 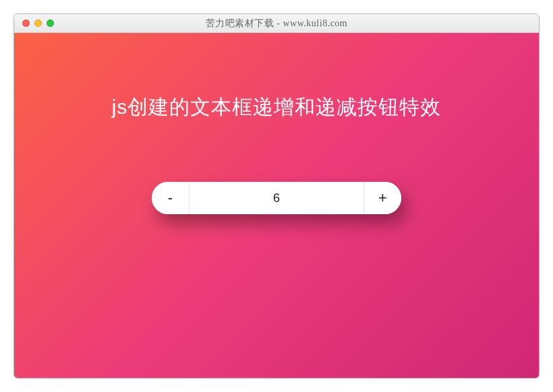 What do you see at coordinates (276, 24) in the screenshot?
I see `window-title: 苦力吧素材下载 - www.kuli8.com` at bounding box center [276, 24].